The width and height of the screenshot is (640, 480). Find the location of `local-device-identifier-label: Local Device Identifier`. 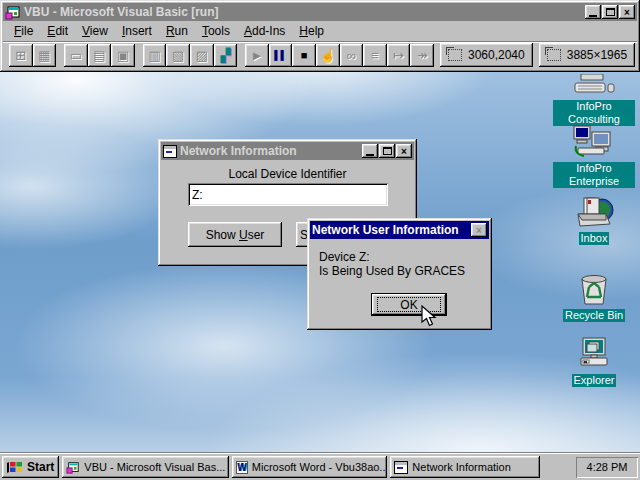

local-device-identifier-label: Local Device Identifier is located at coordinates (288, 174).